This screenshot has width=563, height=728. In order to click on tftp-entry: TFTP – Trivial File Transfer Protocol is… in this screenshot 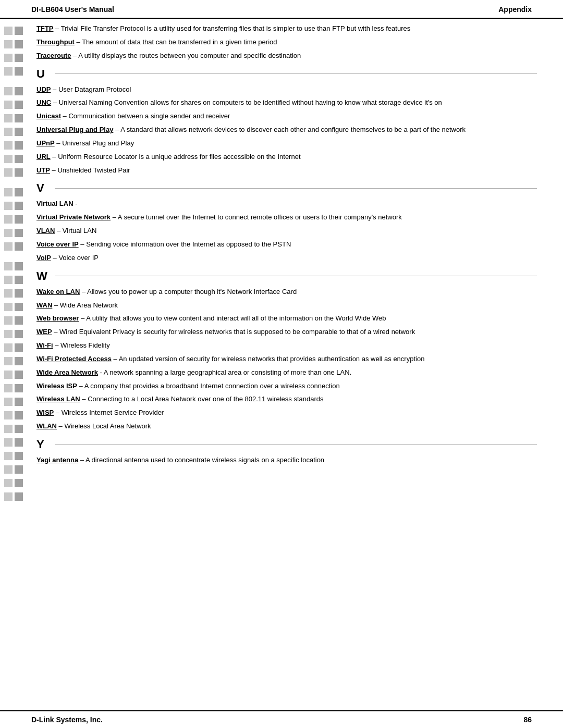, I will do `click(287, 29)`.